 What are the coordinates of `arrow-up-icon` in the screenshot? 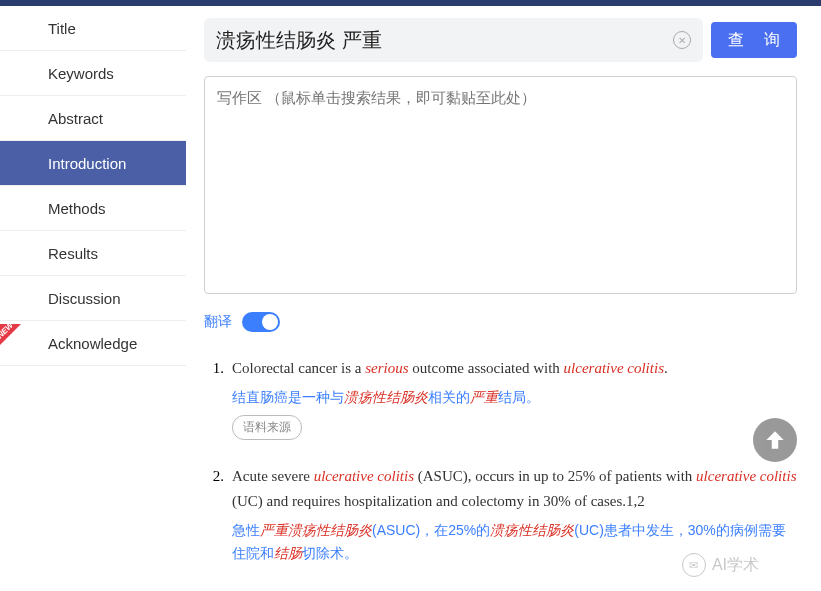 It's located at (775, 440).